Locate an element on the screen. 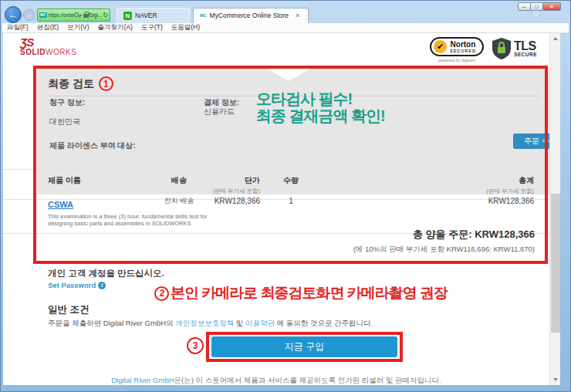  tab-label: NAVER is located at coordinates (147, 15).